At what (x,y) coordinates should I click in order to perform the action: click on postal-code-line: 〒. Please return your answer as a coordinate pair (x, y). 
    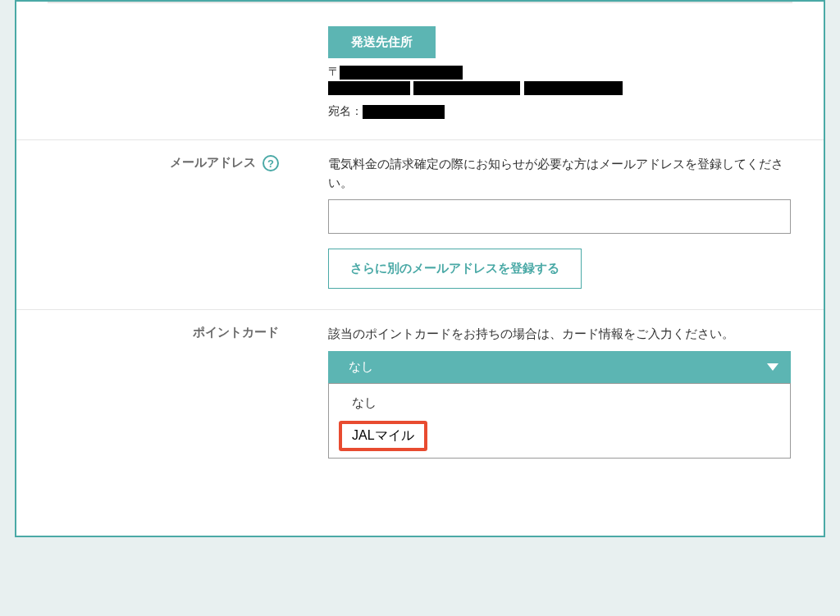
    Looking at the image, I should click on (559, 72).